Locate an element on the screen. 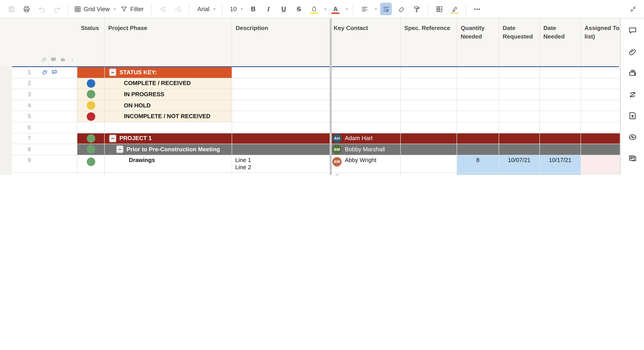 Image resolution: width=644 pixels, height=350 pixels. row-comment-indicator-icon is located at coordinates (54, 73).